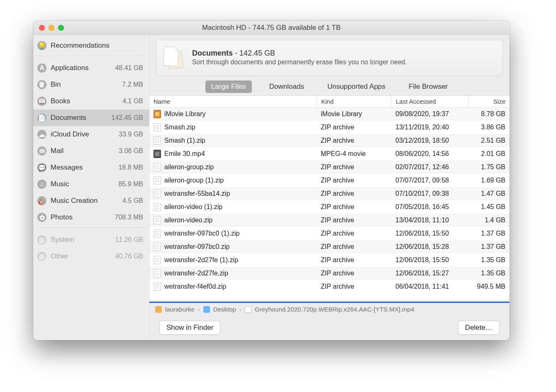  What do you see at coordinates (159, 309) in the screenshot?
I see `home-icon` at bounding box center [159, 309].